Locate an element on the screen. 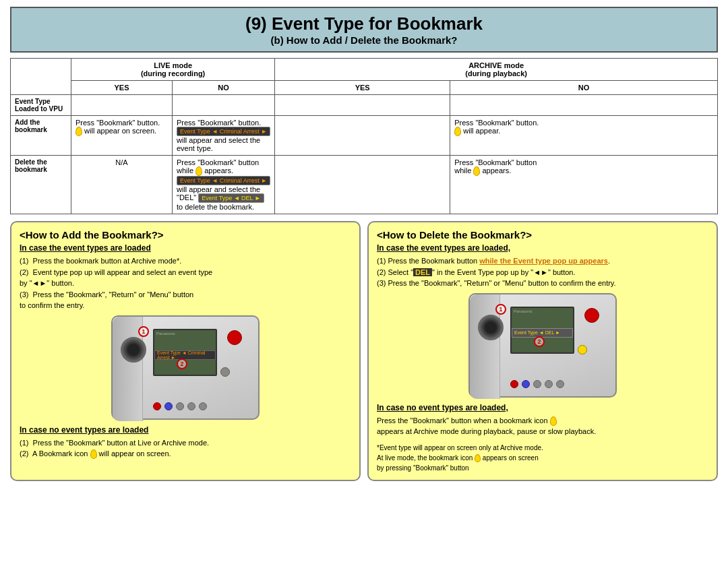  add-loaded-subtitle: In case the event types are loaded is located at coordinates (185, 248).